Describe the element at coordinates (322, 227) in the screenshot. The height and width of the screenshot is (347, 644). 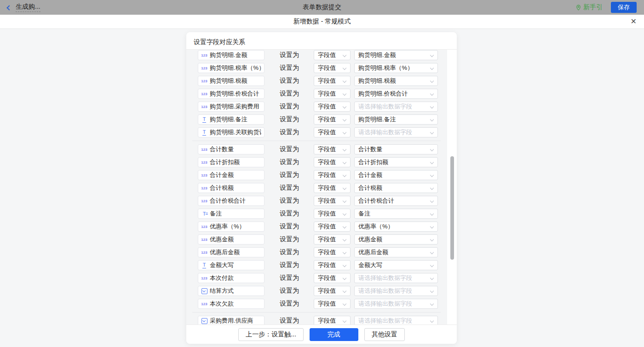
I see `mapping-row: 优惠率（%） 设置为 字段值 优惠率（%）` at that location.